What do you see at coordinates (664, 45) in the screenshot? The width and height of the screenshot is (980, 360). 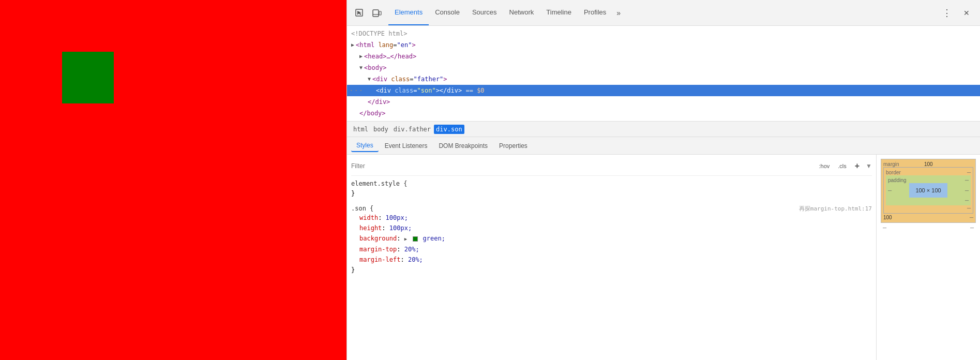 I see `dom-line-html: ▶ <html lang="en">` at bounding box center [664, 45].